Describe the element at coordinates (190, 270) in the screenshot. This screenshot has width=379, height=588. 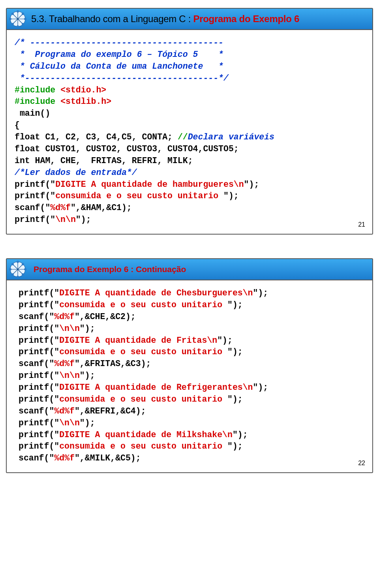
I see `title-bar: Programa do Exemplo 6 : Continuação` at that location.